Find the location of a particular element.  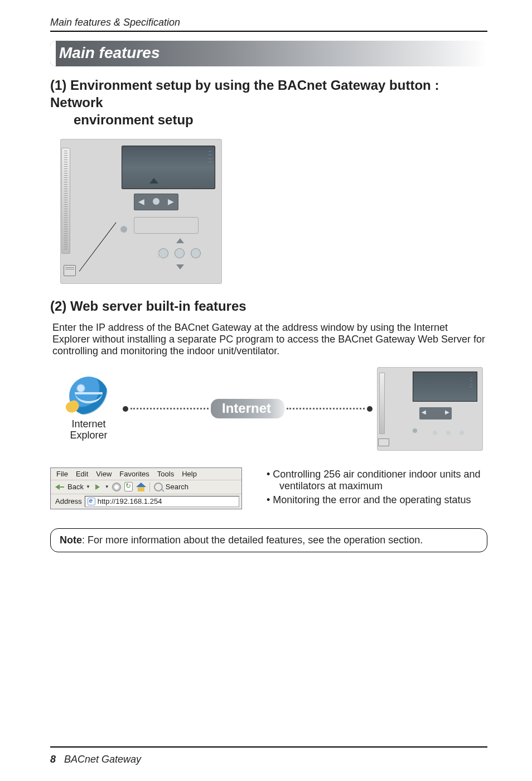

device-status-window is located at coordinates (166, 225).